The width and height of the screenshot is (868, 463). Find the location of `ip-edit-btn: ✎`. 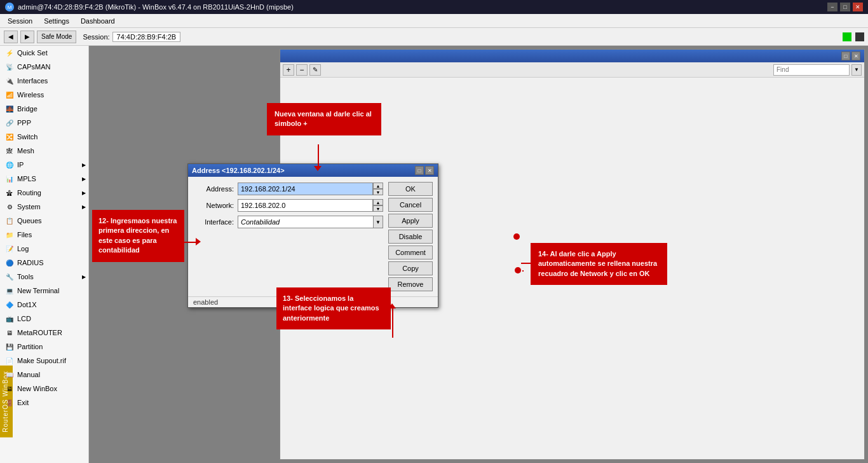

ip-edit-btn: ✎ is located at coordinates (315, 70).